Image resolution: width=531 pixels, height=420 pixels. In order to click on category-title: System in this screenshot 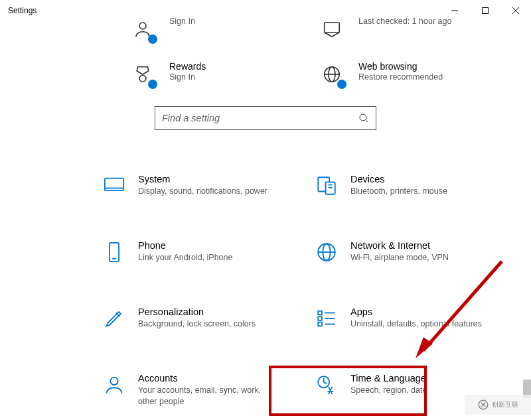, I will do `click(203, 179)`.